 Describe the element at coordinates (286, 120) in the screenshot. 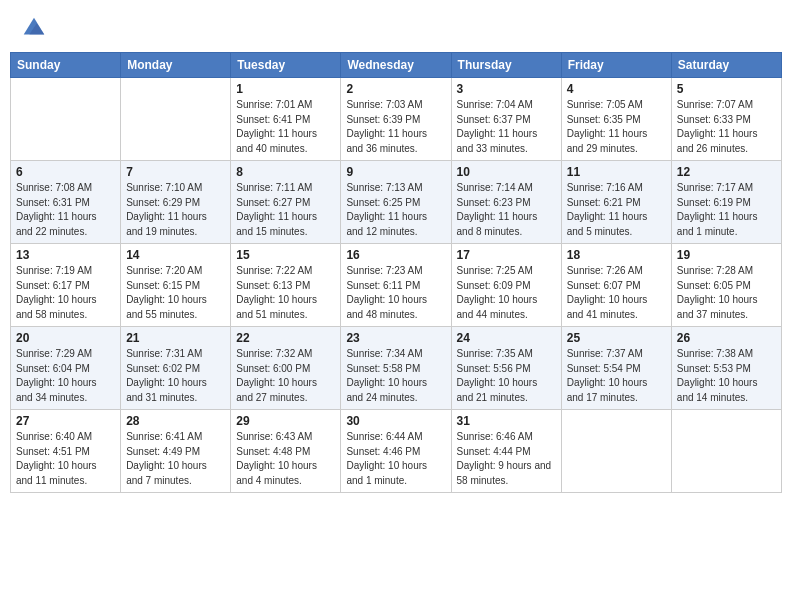

I see `calendar-cell: 1Sunrise: 7:01 AM Sunset: 6:41 PM Daylig…` at that location.